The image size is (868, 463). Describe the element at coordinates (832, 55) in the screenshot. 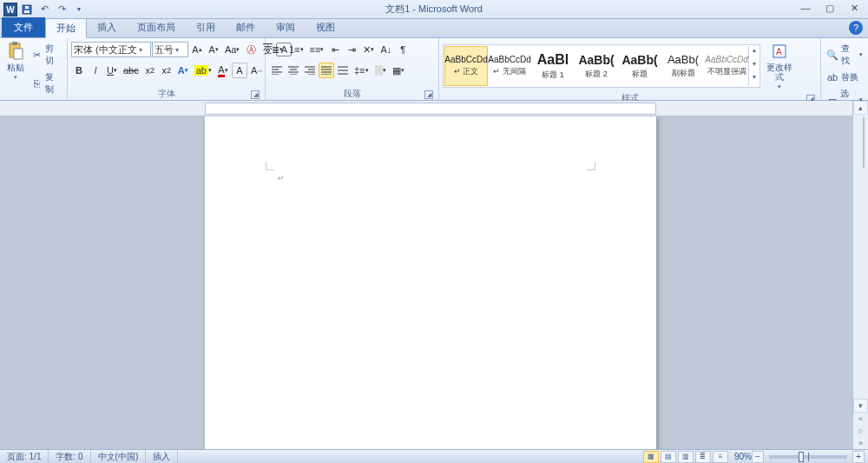

I see `find-icon: 🔍` at that location.